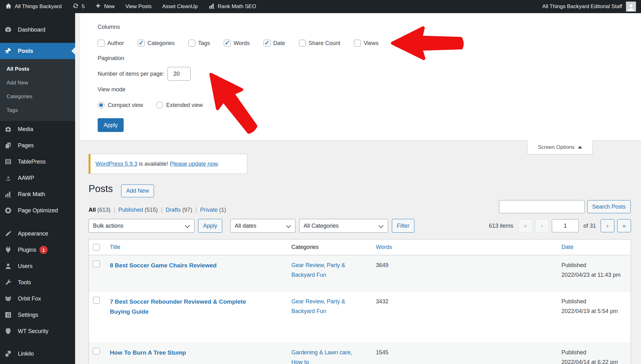  I want to click on sidebar-item-posts: Posts, so click(38, 51).